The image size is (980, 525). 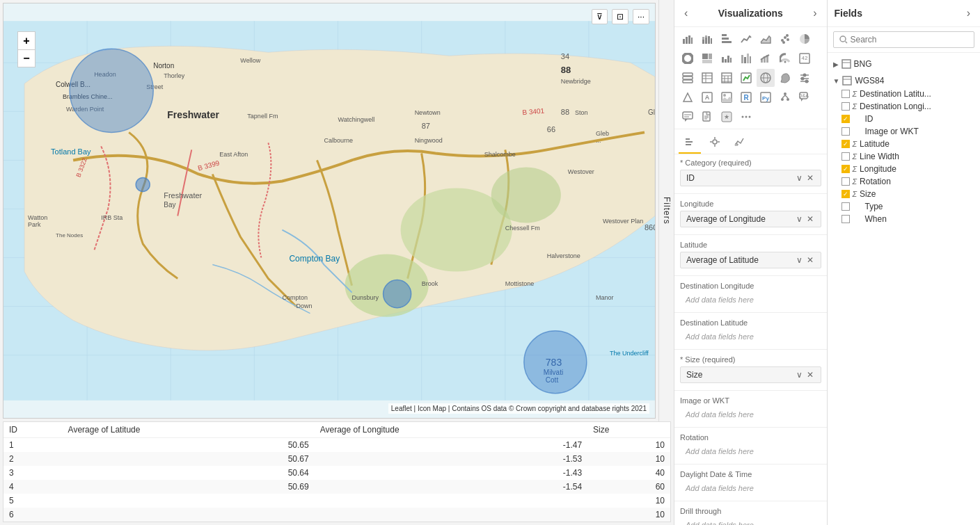 I want to click on field-item: When, so click(x=904, y=219).